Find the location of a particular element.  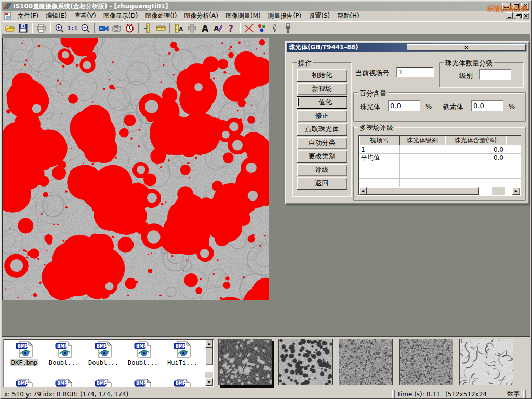

table-row: 平均值0.0 is located at coordinates (440, 158).